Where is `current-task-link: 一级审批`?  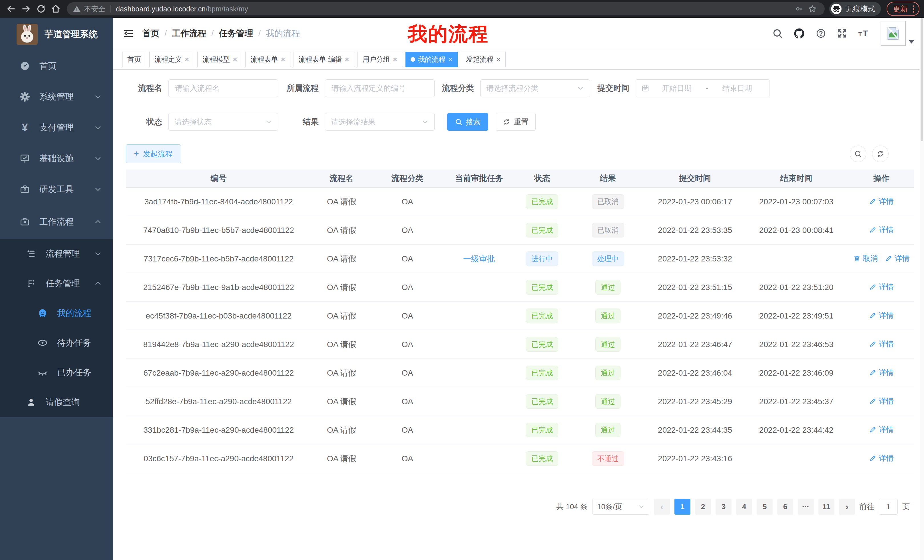
current-task-link: 一级审批 is located at coordinates (479, 259).